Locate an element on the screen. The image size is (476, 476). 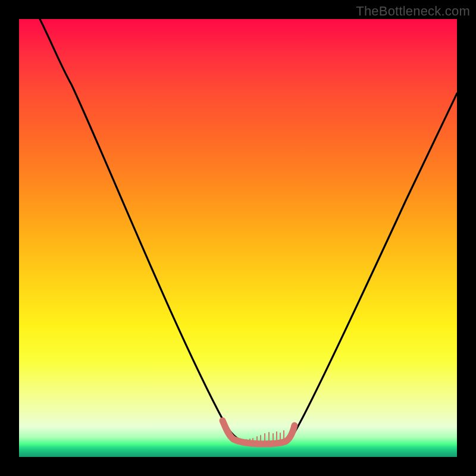
watermark-text: TheBottleneck.com is located at coordinates (413, 11).